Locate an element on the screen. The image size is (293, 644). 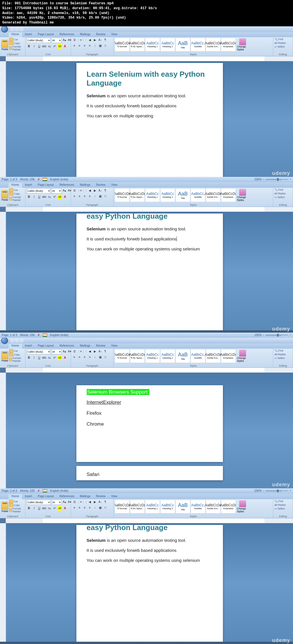
style-no-spacing: AaBbCcDc¶ No Spaci... is located at coordinates (137, 195).